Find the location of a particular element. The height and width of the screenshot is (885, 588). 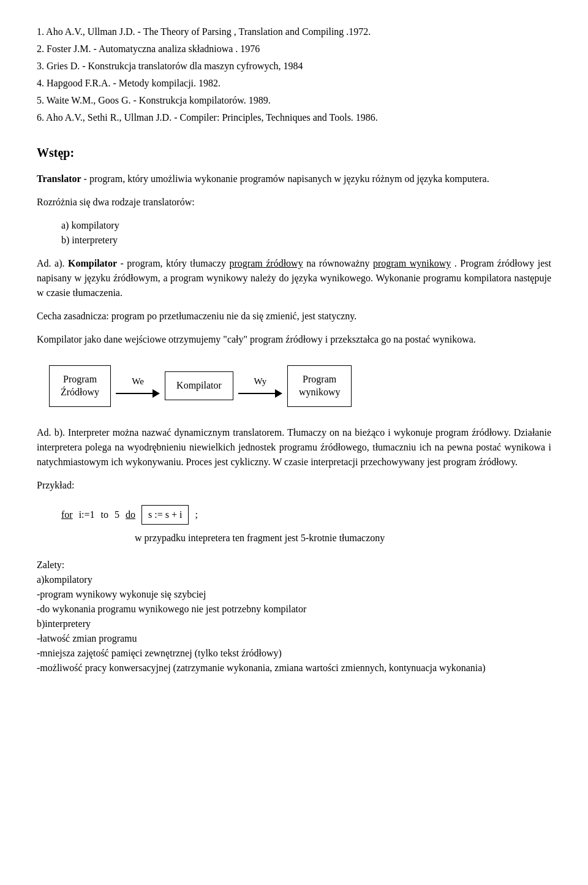

compiler-note2: Kompilator jako dane wejściowe otrzymuje… is located at coordinates (294, 340).